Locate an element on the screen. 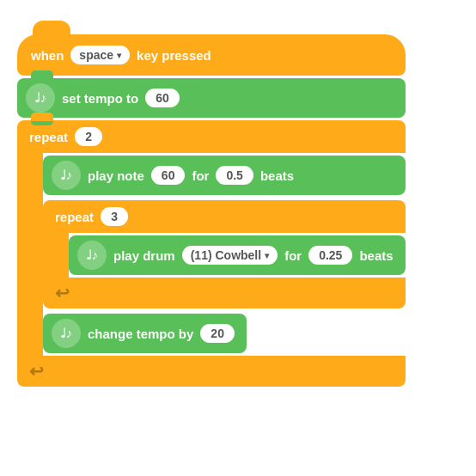 The image size is (476, 476). play-drum-label: play drum is located at coordinates (144, 256).